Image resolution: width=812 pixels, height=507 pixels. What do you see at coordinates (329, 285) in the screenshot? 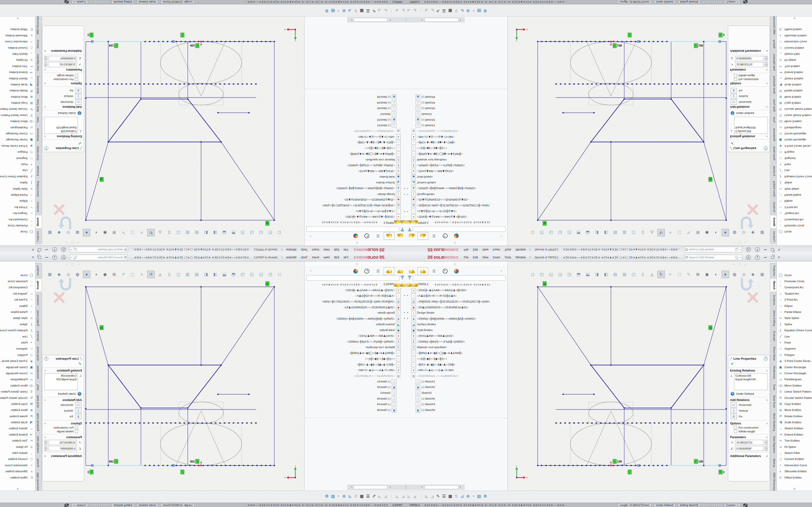
I see `tree-root: TRPDL2. ⊚ƷЄ⊚Ш⊚∘∘⊚╬⊚ϽϹ⊚ƷЄ⊚∙⊚25⊚♟⊚ƷЄ` at bounding box center [329, 285].